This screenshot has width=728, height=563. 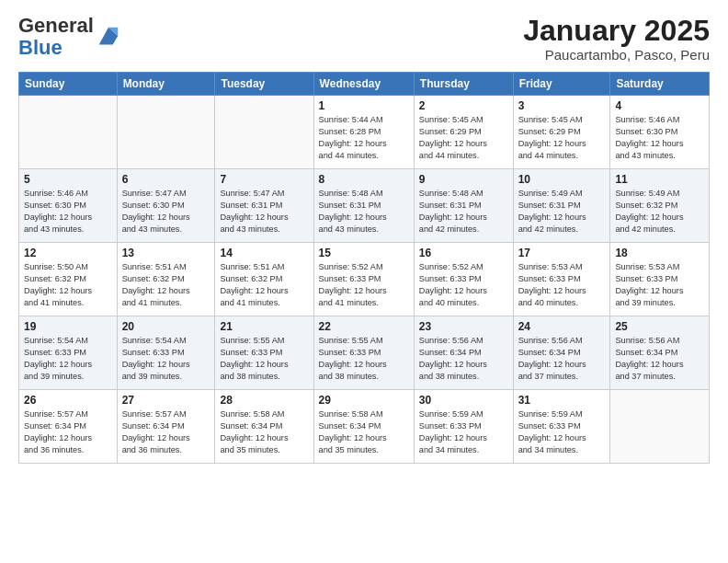 I want to click on header-thursday: Thursday, so click(x=463, y=85).